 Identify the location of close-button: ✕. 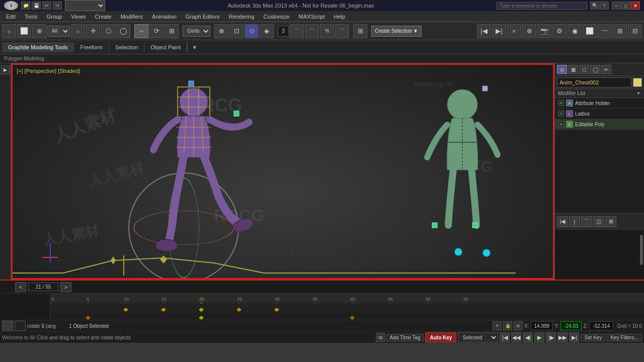
(635, 6).